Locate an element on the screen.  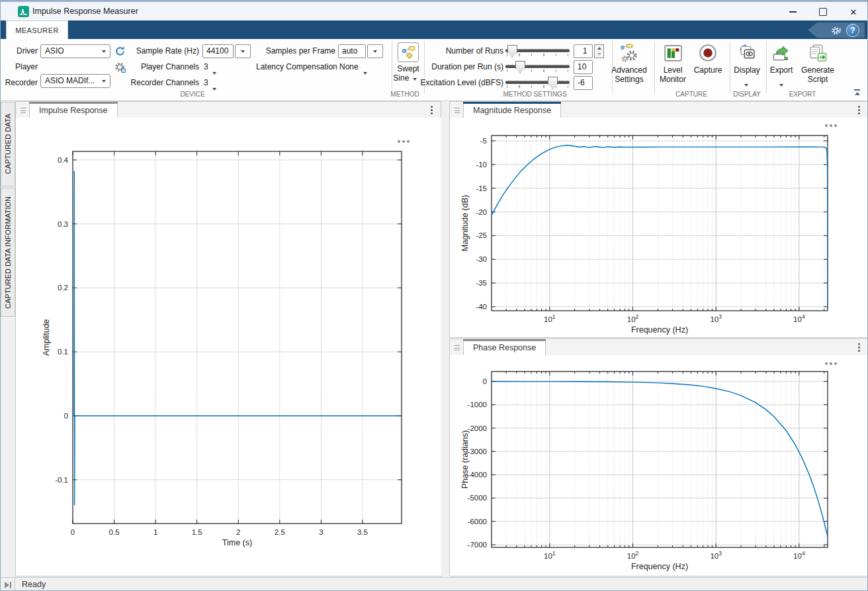
status-panel-toggle-icon is located at coordinates (8, 584).